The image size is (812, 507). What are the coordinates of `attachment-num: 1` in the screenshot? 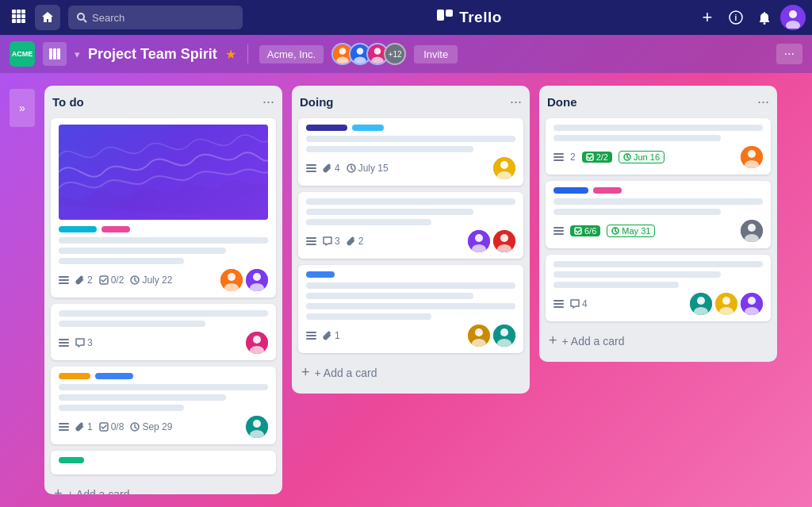 It's located at (90, 427).